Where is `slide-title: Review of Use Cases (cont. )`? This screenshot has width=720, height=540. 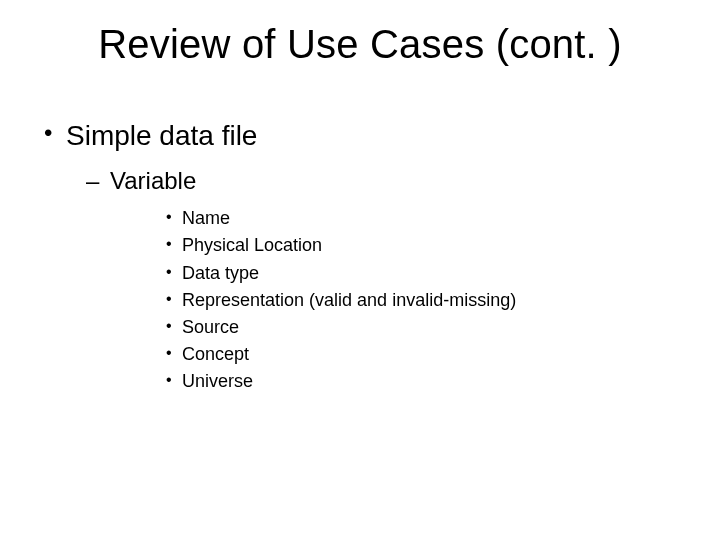 slide-title: Review of Use Cases (cont. ) is located at coordinates (360, 44).